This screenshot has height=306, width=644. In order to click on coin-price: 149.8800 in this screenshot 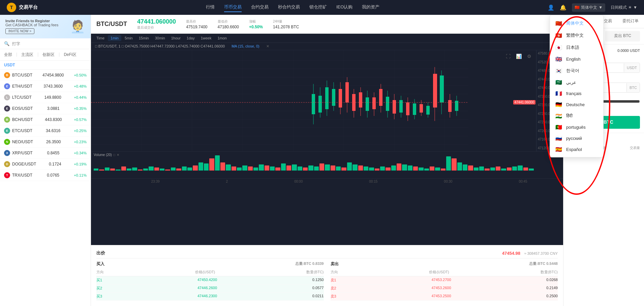, I will do `click(53, 97)`.